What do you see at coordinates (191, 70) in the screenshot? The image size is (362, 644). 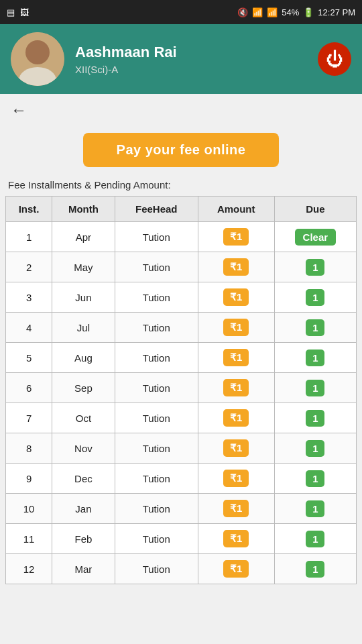 I see `user-class: XII(Sci)-A` at bounding box center [191, 70].